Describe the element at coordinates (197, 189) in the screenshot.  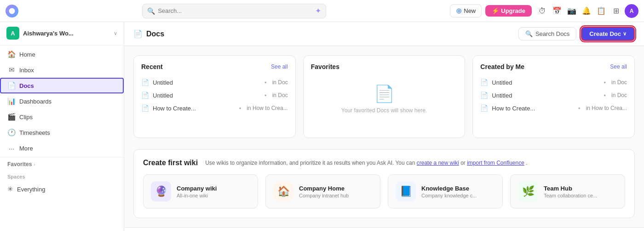
I see `company-wiki-name: Company wiki` at that location.